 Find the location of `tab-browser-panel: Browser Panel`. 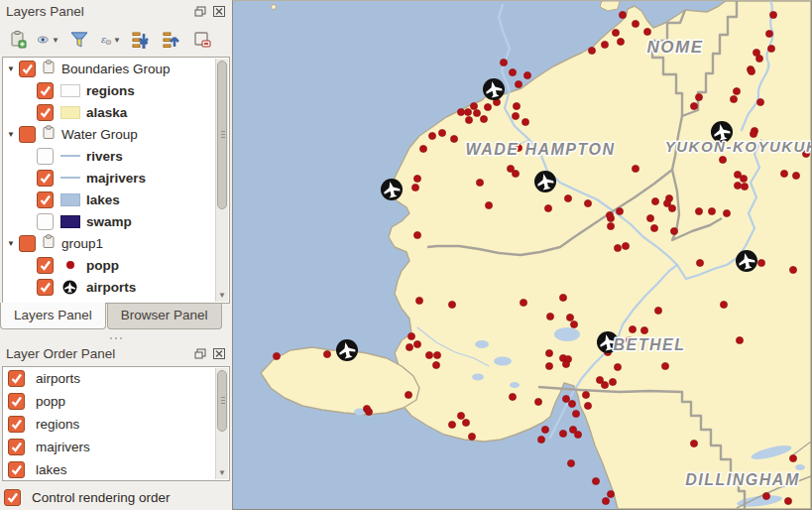

tab-browser-panel: Browser Panel is located at coordinates (165, 317).